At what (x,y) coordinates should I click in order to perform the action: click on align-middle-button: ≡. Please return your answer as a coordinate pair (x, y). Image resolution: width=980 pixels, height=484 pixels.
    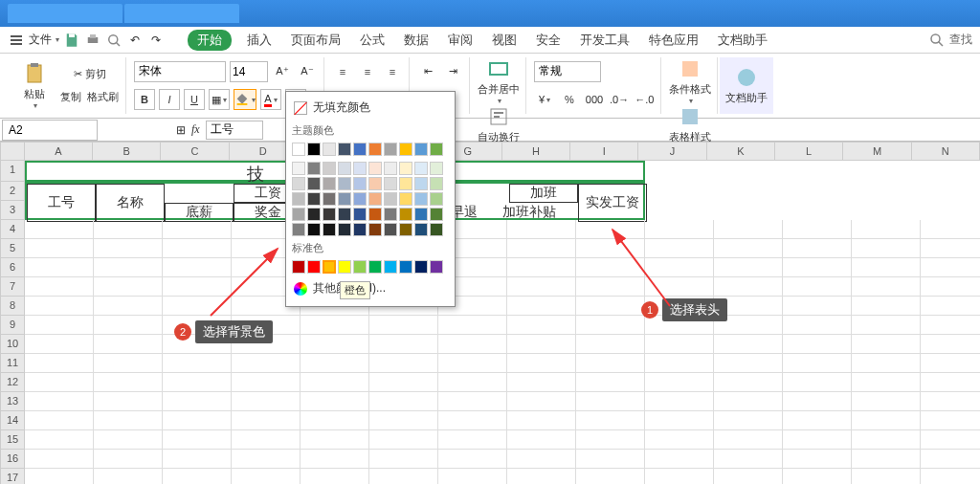
    Looking at the image, I should click on (368, 72).